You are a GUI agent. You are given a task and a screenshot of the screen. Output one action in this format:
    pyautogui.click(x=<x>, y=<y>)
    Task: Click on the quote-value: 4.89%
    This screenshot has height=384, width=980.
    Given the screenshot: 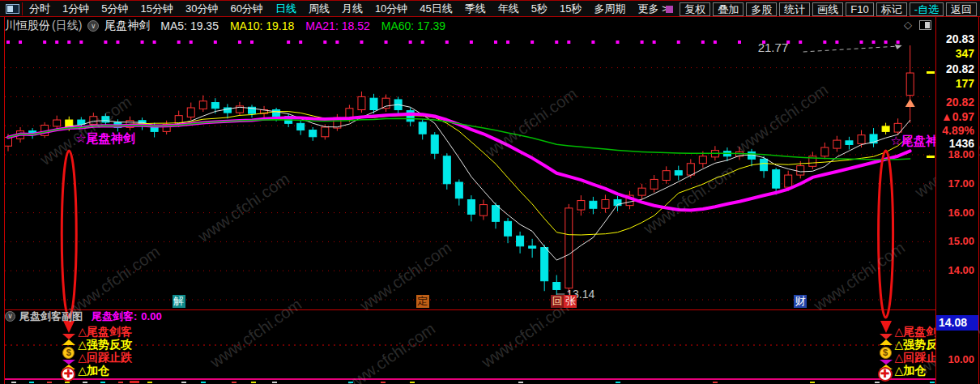 What is the action you would take?
    pyautogui.click(x=958, y=130)
    